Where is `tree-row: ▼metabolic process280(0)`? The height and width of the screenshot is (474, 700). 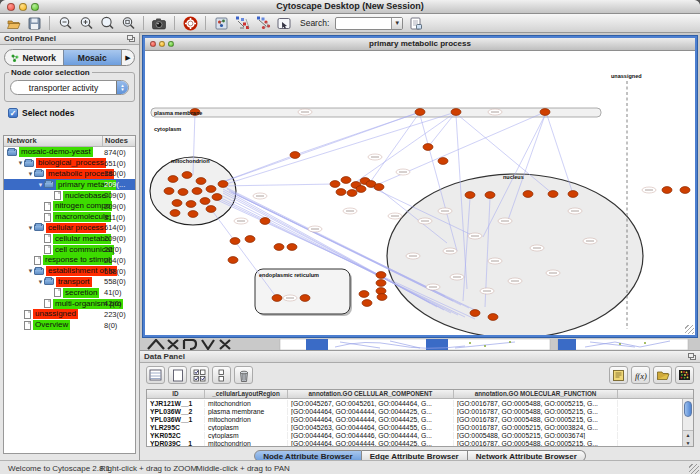 tree-row: ▼metabolic process280(0) is located at coordinates (70, 174).